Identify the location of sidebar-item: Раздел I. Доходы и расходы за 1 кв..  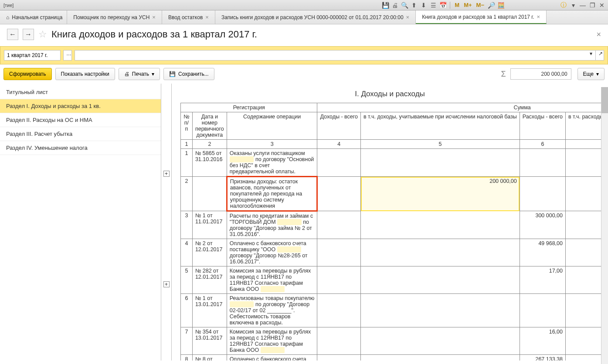
(80, 106).